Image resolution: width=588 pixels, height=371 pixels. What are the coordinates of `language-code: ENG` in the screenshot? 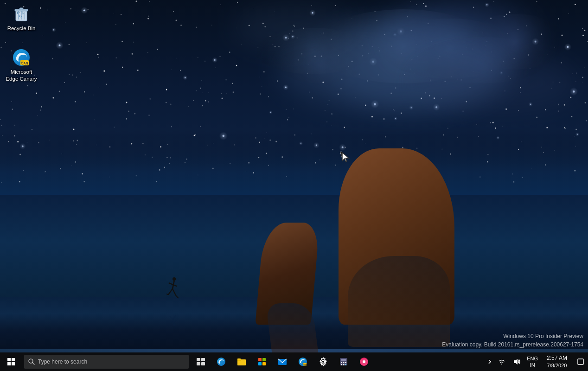 It's located at (532, 358).